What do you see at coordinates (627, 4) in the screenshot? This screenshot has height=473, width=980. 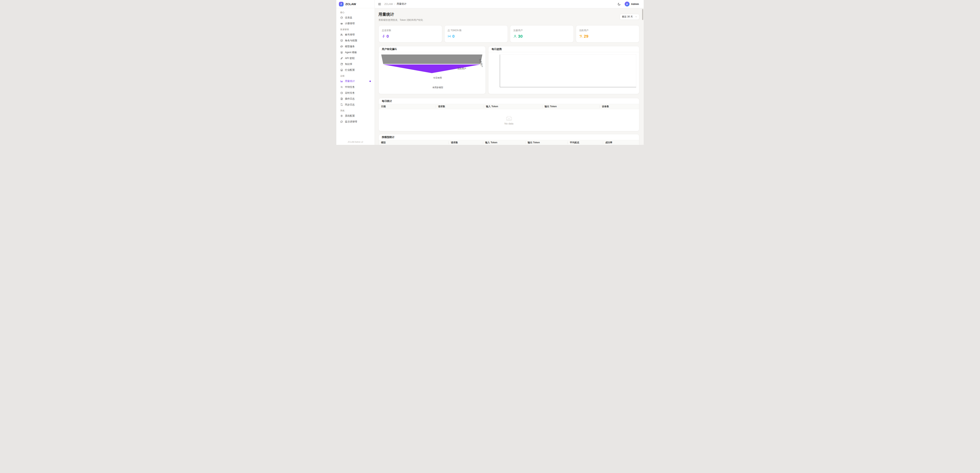 I see `avatar: A` at bounding box center [627, 4].